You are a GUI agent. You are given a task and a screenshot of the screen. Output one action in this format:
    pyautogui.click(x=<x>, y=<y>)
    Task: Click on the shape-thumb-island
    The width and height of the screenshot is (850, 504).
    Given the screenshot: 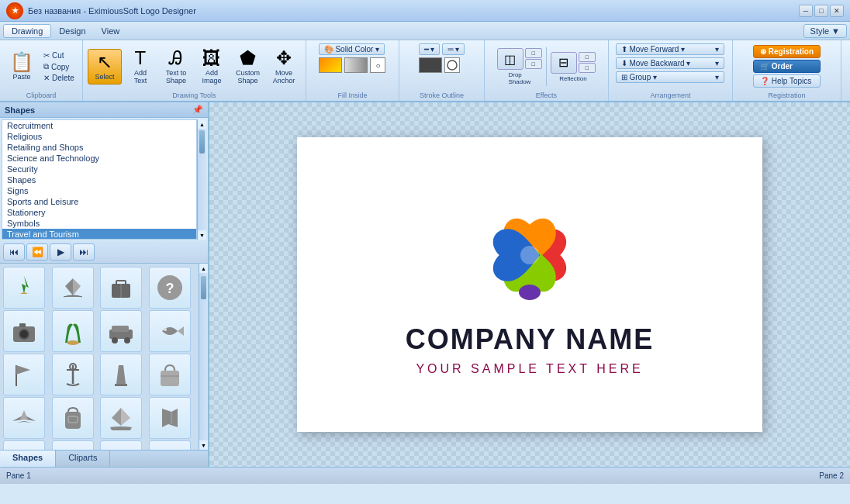 What is the action you would take?
    pyautogui.click(x=24, y=288)
    